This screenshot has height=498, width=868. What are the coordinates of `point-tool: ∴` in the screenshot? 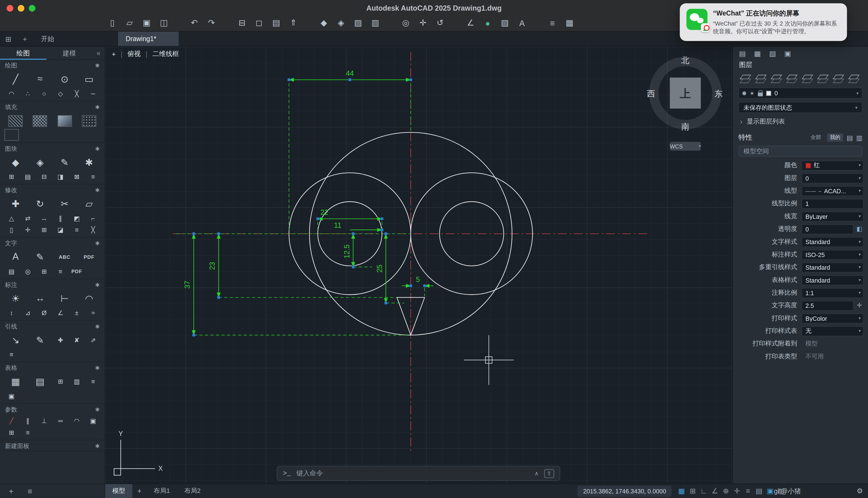 It's located at (28, 94).